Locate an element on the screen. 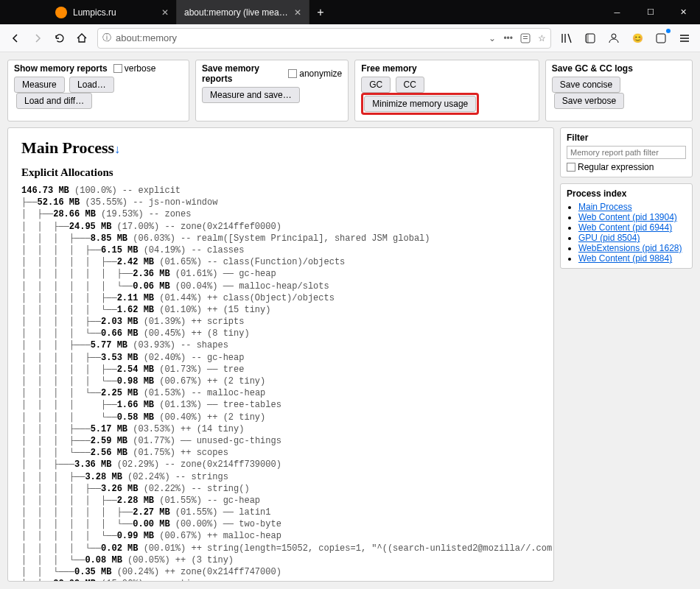 The height and width of the screenshot is (589, 700). tree-row: │ │ ├──24.95 MB (17.00%) -- zone(0x214ff… is located at coordinates (281, 227).